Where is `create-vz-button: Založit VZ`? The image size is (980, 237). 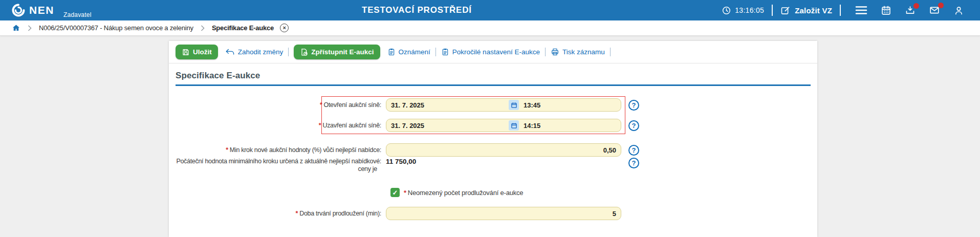
create-vz-button: Založit VZ is located at coordinates (807, 10).